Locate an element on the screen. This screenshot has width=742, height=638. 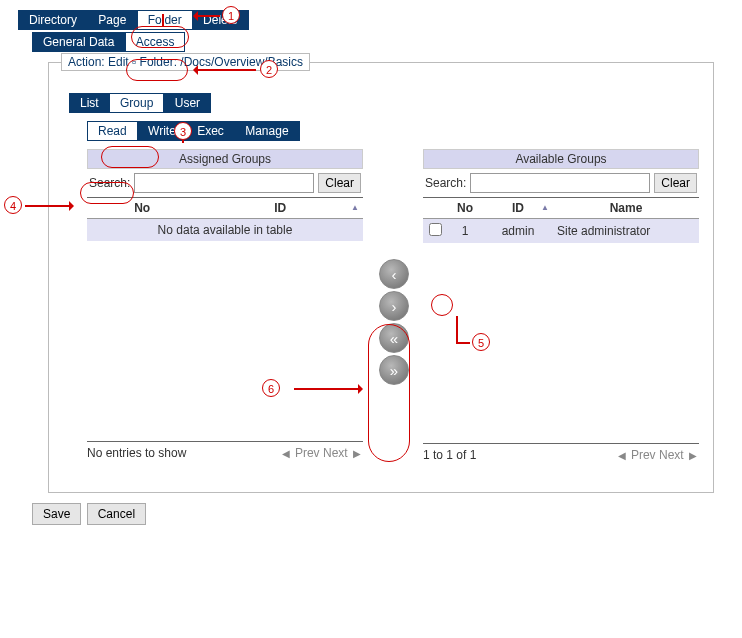
chevron-right-icon: › is located at coordinates (394, 306).